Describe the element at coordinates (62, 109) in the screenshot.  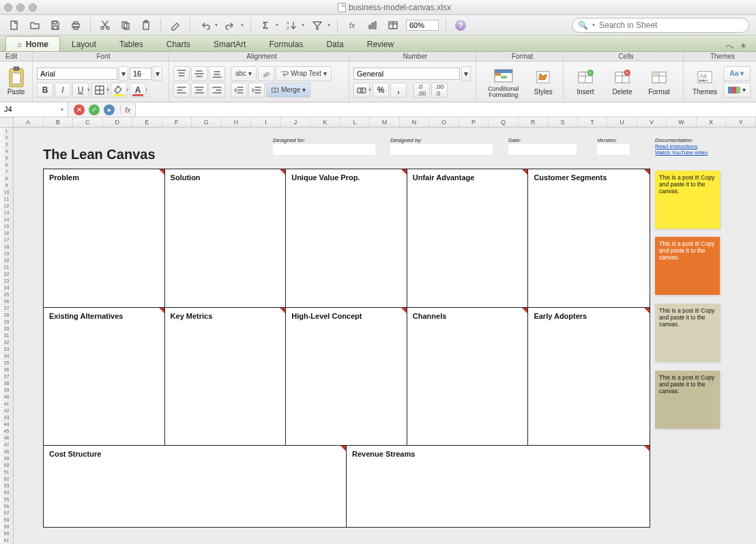
I see `name-box-dropdown-icon: ▾` at that location.